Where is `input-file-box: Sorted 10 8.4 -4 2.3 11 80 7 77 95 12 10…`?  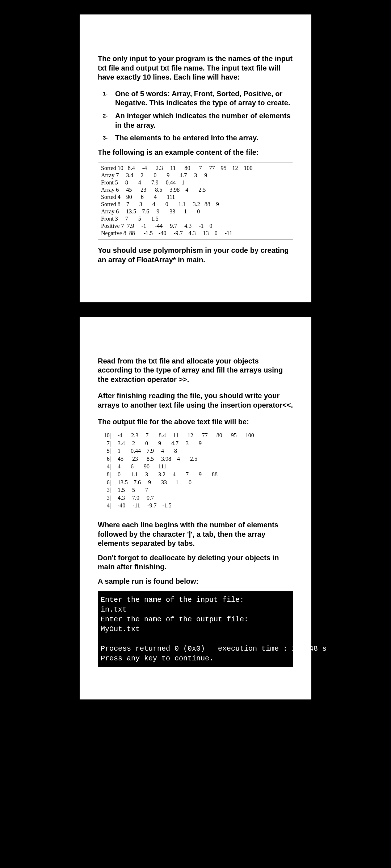
input-file-box: Sorted 10 8.4 -4 2.3 11 80 7 77 95 12 10… is located at coordinates (196, 201).